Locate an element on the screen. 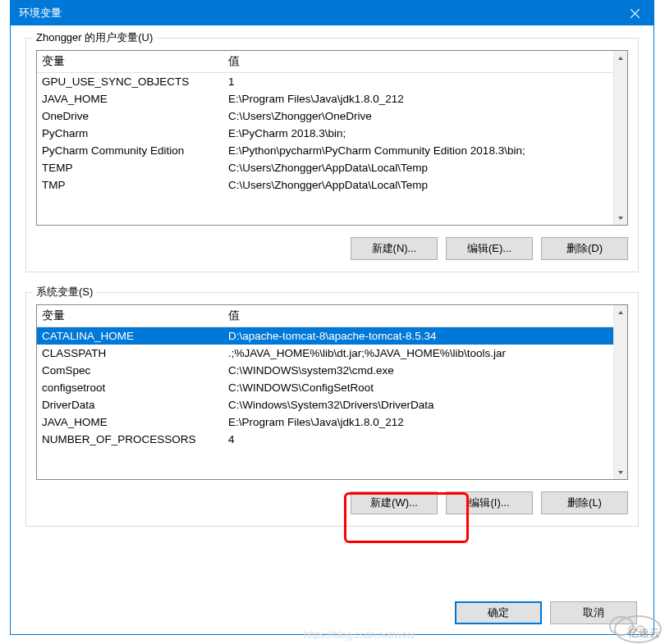  var-value-cell: E:\Python\pycharm\PyCharm Community Edit… is located at coordinates (419, 151).